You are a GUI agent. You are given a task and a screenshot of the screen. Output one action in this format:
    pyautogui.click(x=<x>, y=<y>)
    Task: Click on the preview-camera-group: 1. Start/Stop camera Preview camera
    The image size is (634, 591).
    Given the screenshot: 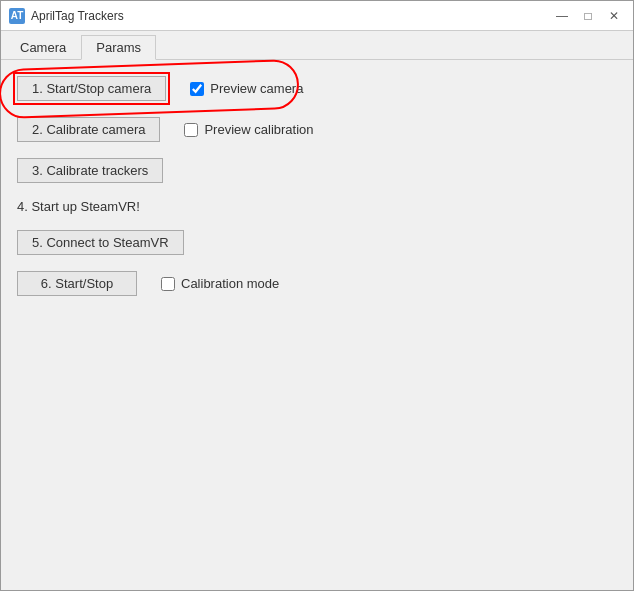 What is the action you would take?
    pyautogui.click(x=160, y=88)
    